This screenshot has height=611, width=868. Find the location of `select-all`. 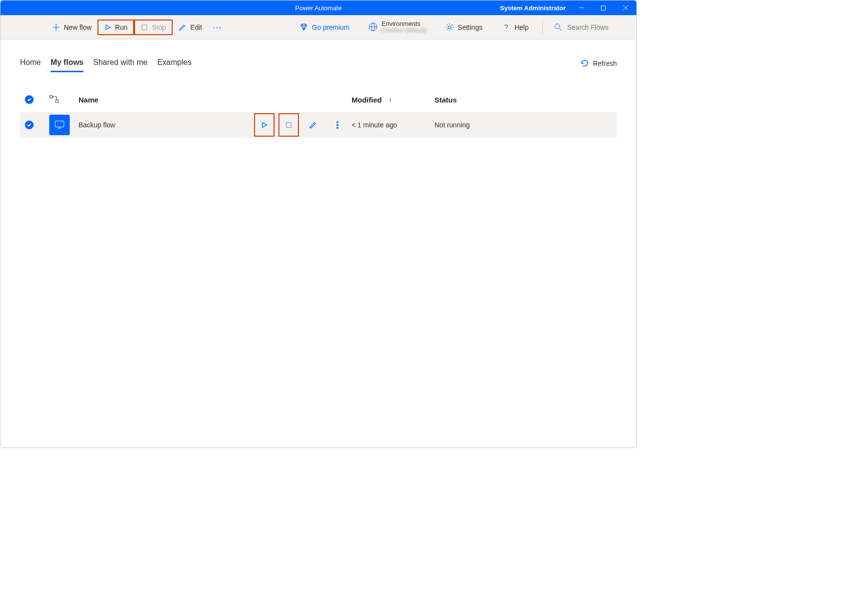

select-all is located at coordinates (37, 100).